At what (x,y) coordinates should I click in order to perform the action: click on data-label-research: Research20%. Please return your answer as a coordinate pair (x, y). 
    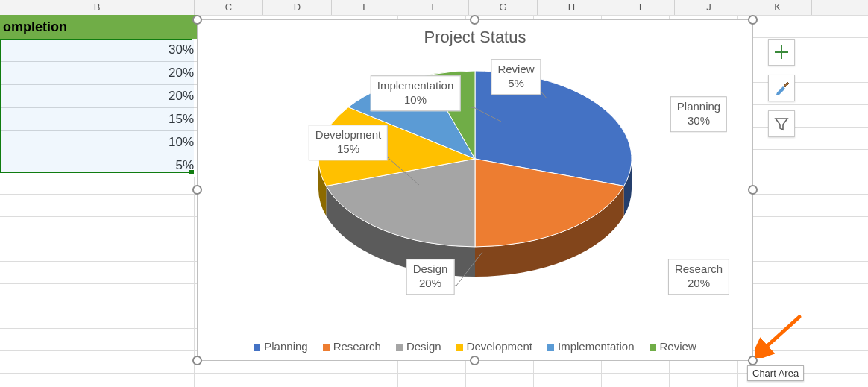
    Looking at the image, I should click on (699, 277).